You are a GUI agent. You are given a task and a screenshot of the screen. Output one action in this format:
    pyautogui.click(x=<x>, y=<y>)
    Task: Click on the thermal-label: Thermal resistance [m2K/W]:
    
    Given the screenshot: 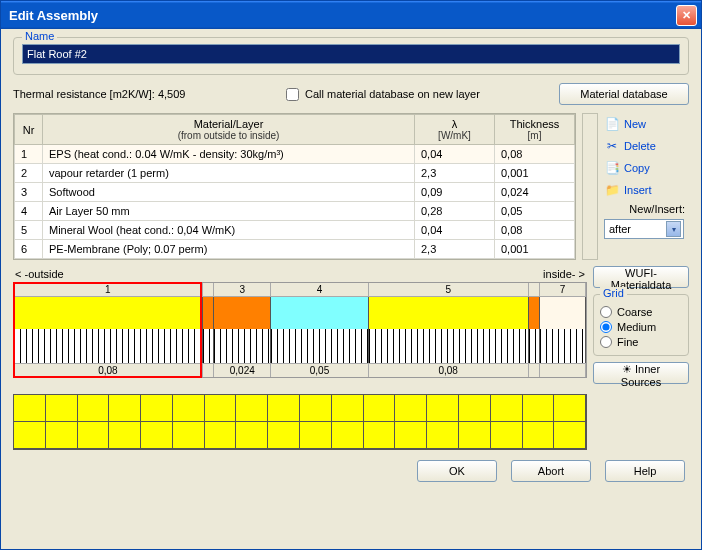 What is the action you would take?
    pyautogui.click(x=84, y=94)
    